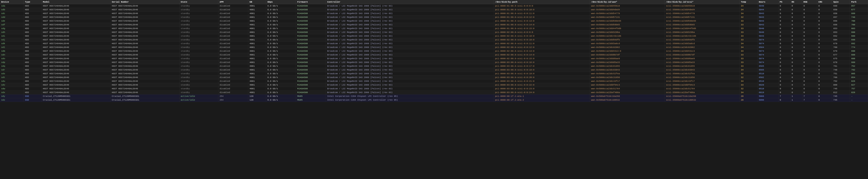 This screenshot has height=179, width=868. I want to click on cell-spin: 748, so click(841, 70).